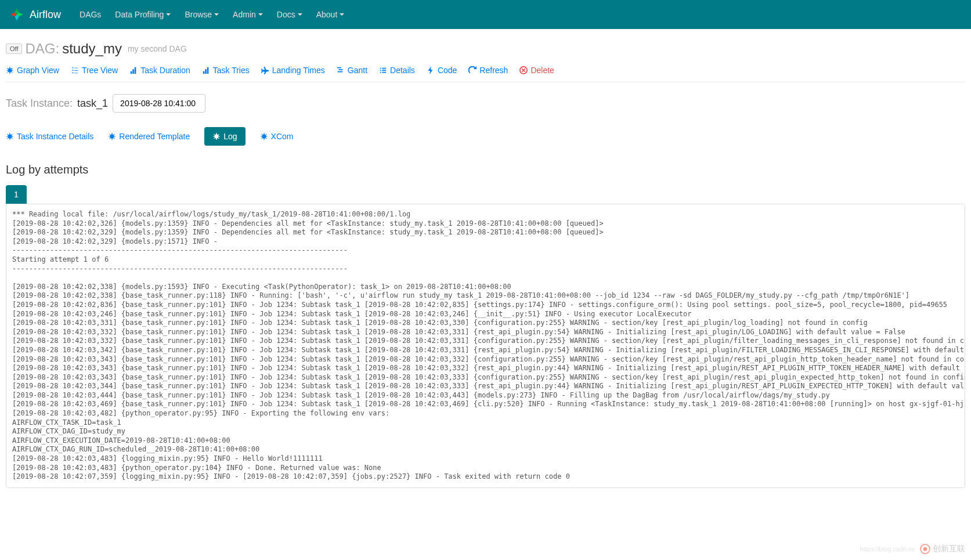  I want to click on tab-graph-view: Graph View, so click(33, 70).